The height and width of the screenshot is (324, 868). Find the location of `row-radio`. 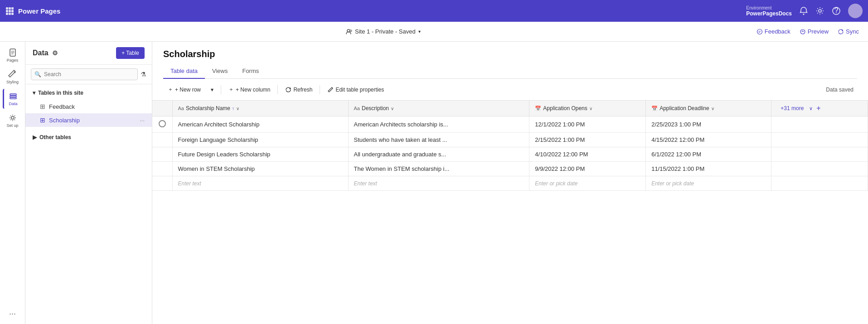

row-radio is located at coordinates (162, 124).